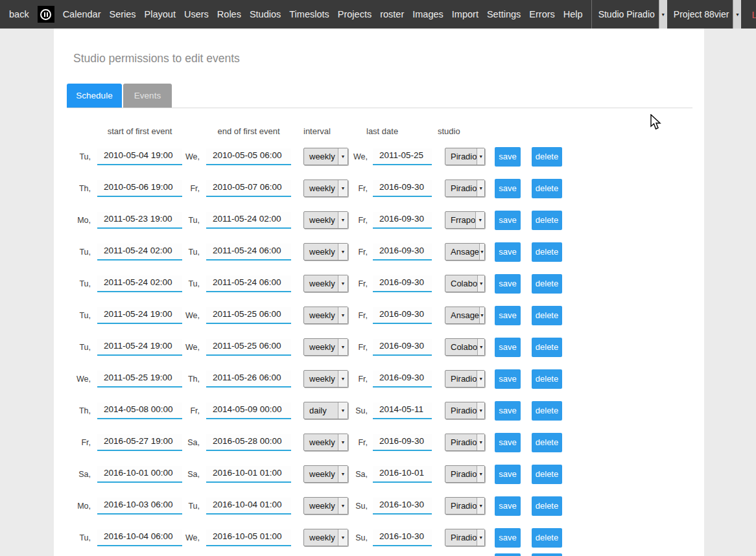  What do you see at coordinates (265, 14) in the screenshot?
I see `nav-item-studios: Studios` at bounding box center [265, 14].